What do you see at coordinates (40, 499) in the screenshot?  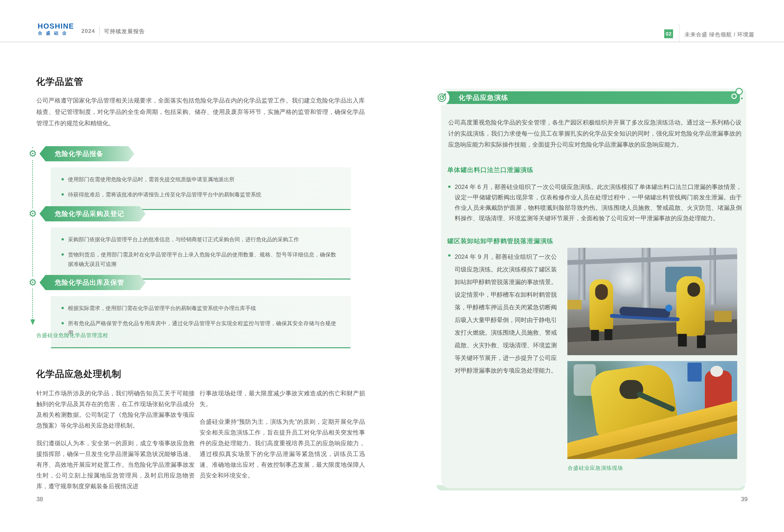 I see `page-number-left: 38` at bounding box center [40, 499].